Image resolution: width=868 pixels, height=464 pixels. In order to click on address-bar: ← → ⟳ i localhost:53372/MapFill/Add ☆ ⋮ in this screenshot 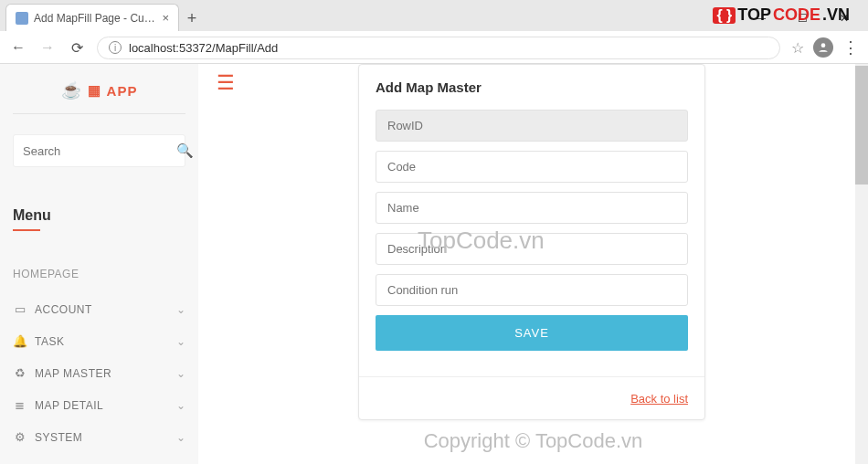, I will do `click(434, 47)`.